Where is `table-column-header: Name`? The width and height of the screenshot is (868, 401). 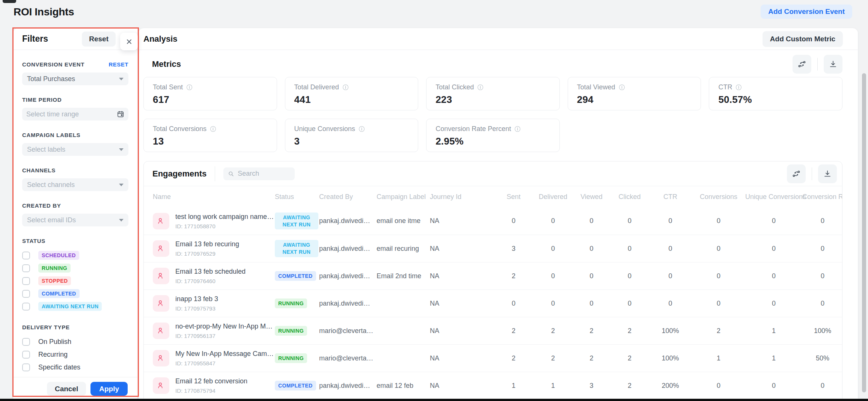 table-column-header: Name is located at coordinates (214, 197).